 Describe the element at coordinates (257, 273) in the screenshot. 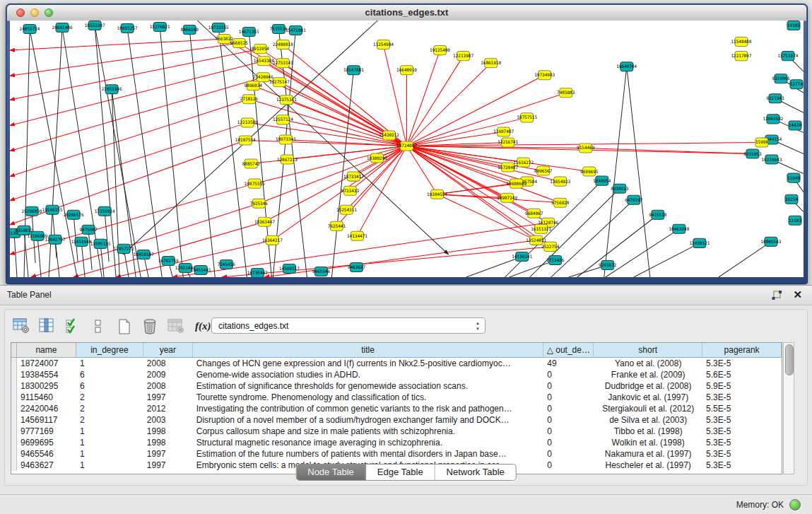

I see `graph-node: 16736447` at that location.